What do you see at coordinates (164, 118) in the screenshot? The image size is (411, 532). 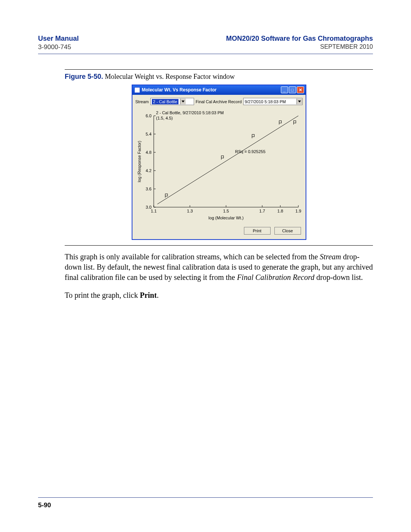 I see `svg-text: (1.5, 4.5)` at bounding box center [164, 118].